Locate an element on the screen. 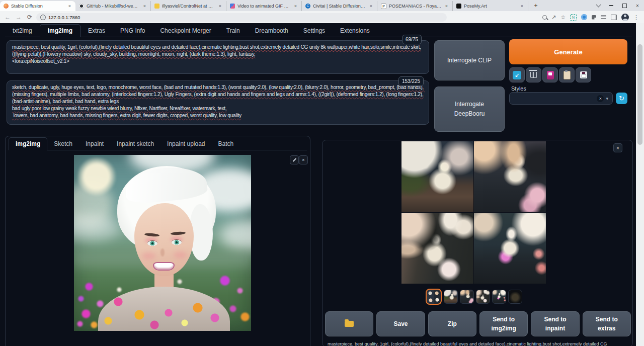  send-to-inpaint-button: Send to inpaint is located at coordinates (555, 324).